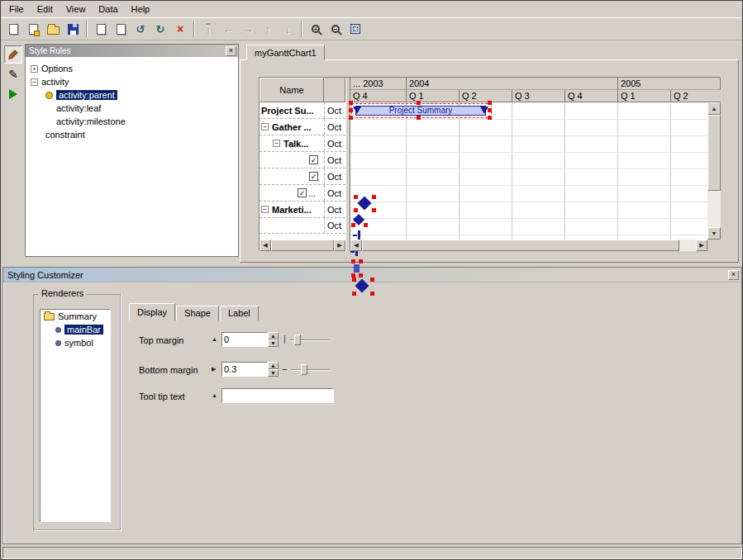  I want to click on renderer-node-mainbar: mainBar, so click(75, 330).